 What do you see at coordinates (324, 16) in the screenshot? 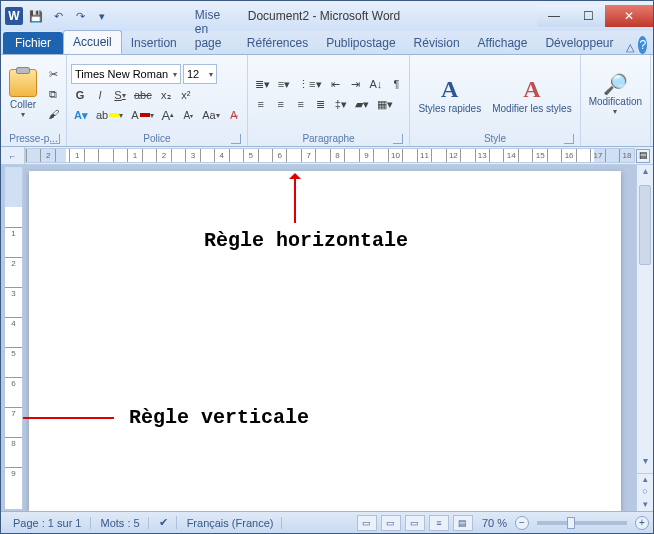
I see `window-title: Document2 - Microsoft Word` at bounding box center [324, 16].